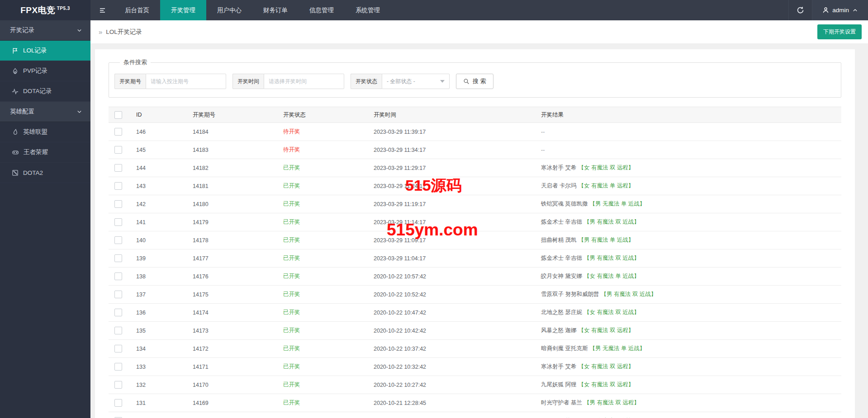  I want to click on brand-text: FPX电竞, so click(38, 10).